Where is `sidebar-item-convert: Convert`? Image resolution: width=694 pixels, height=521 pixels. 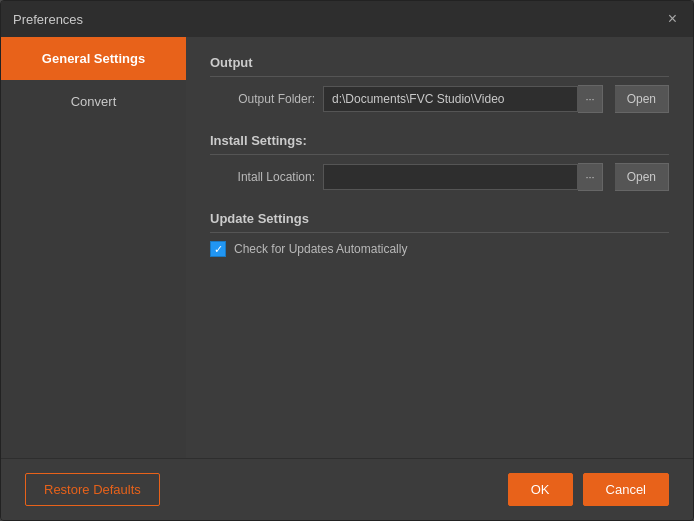 sidebar-item-convert: Convert is located at coordinates (94, 102).